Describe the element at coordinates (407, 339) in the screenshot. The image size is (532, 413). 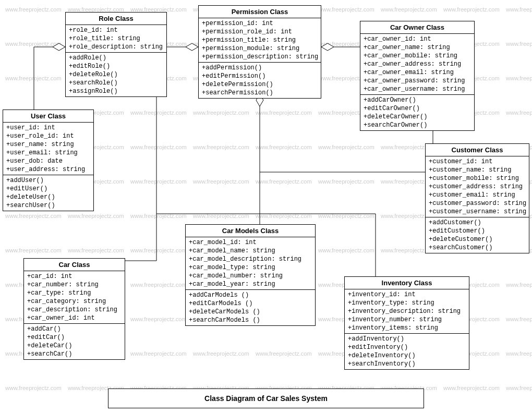
I see `class-member: +addInventory()` at that location.